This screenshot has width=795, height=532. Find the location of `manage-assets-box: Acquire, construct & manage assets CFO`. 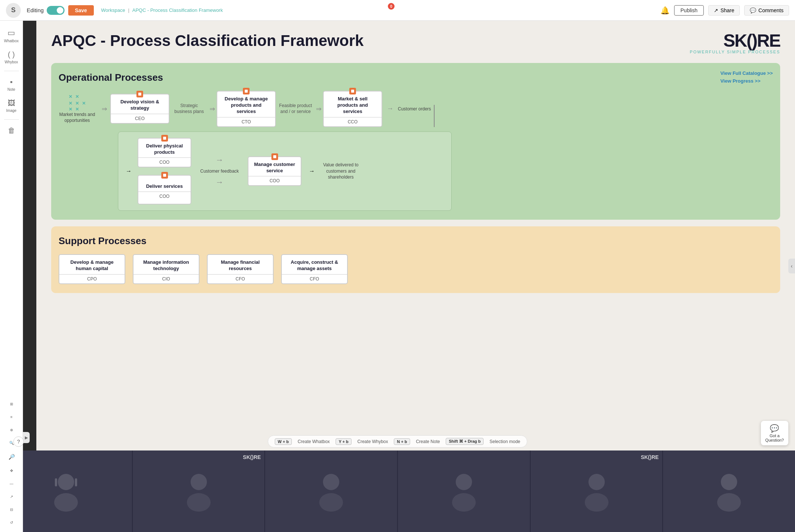

manage-assets-box: Acquire, construct & manage assets CFO is located at coordinates (314, 269).